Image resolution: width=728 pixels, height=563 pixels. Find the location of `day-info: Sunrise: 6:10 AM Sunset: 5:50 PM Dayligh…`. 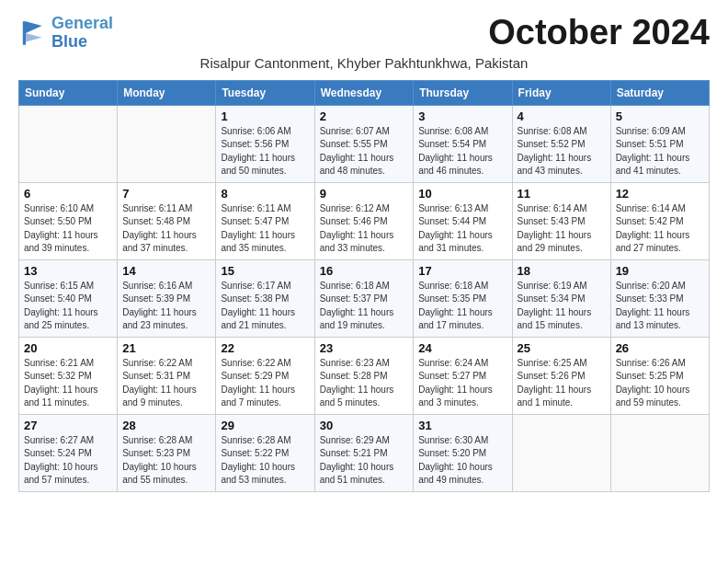

day-info: Sunrise: 6:10 AM Sunset: 5:50 PM Dayligh… is located at coordinates (68, 229).